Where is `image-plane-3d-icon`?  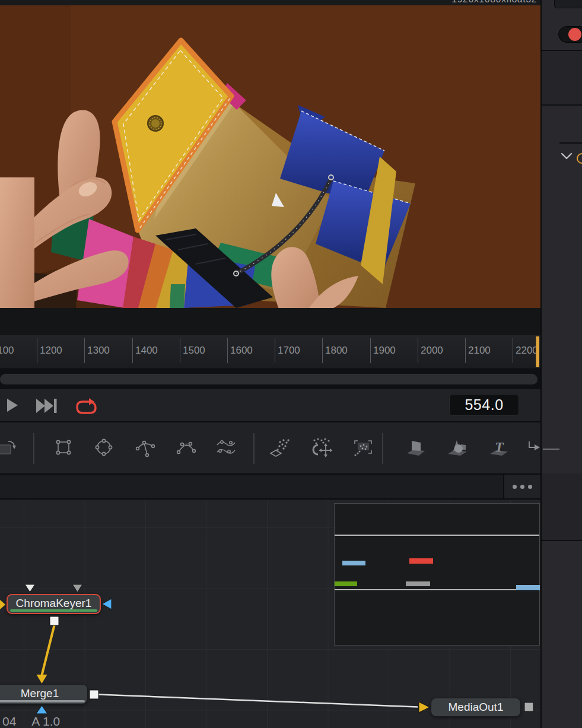 image-plane-3d-icon is located at coordinates (416, 449).